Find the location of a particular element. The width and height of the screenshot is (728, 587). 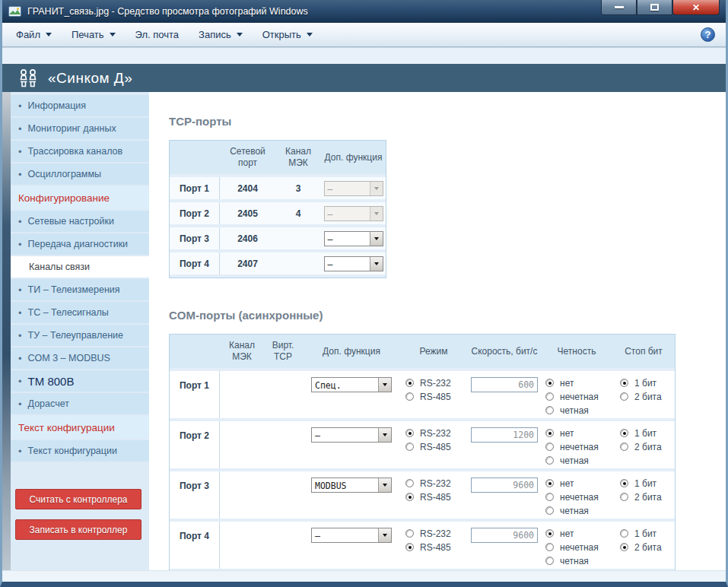

read-from-controller-button: Считать с контроллера is located at coordinates (78, 499).